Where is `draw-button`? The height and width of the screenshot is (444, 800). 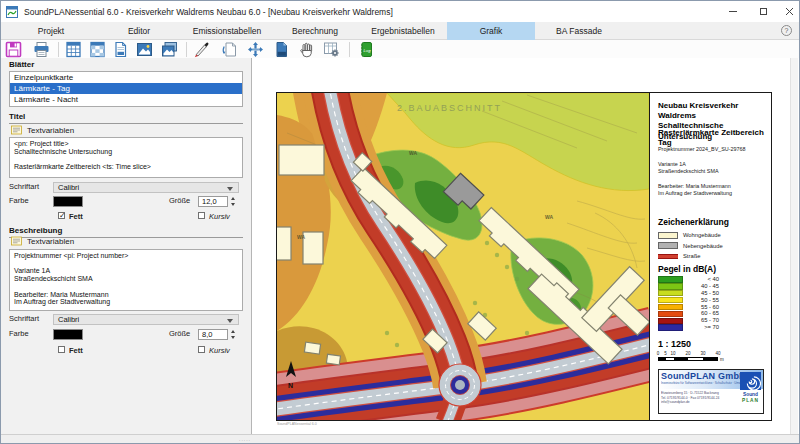
draw-button is located at coordinates (202, 50).